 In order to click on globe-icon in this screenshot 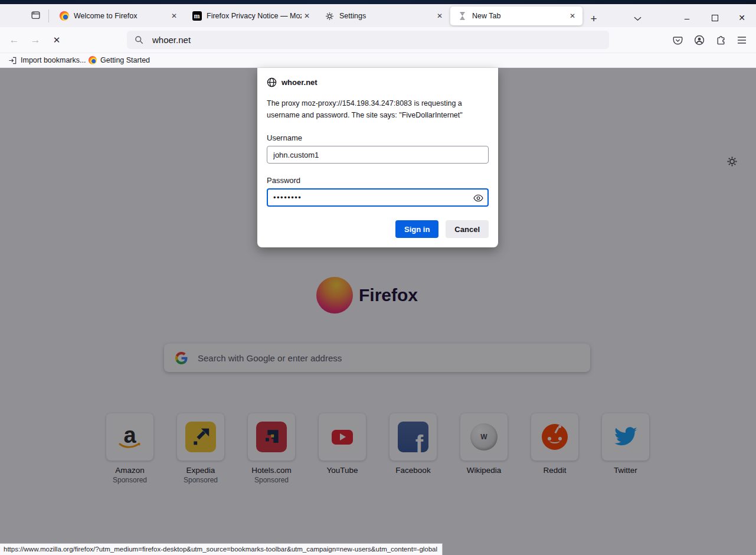, I will do `click(271, 83)`.